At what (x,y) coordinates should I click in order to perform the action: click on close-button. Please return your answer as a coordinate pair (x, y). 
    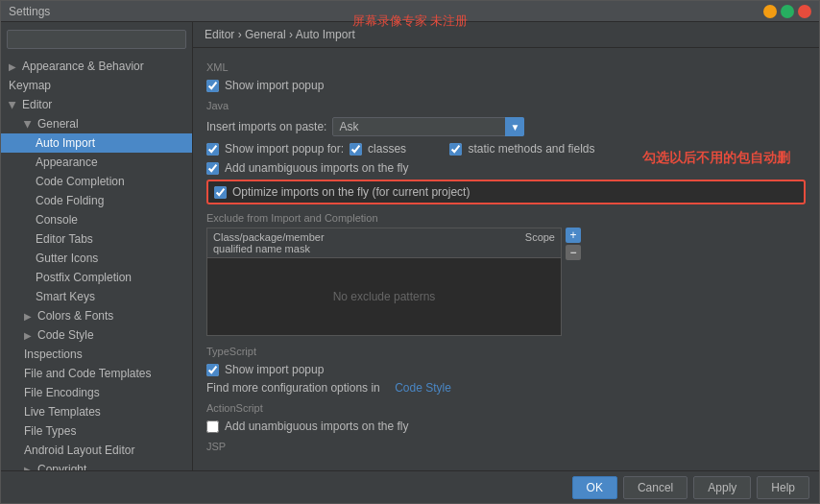
    Looking at the image, I should click on (805, 12).